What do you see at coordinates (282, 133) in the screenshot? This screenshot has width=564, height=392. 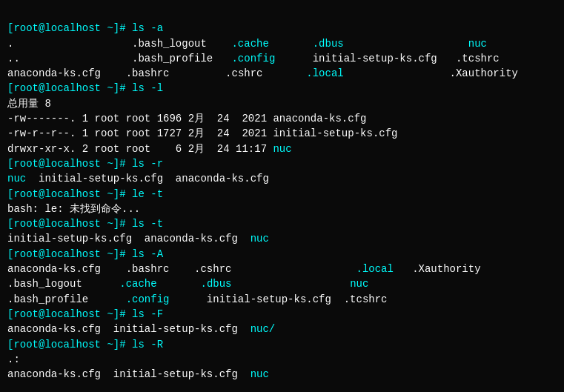 I see `terminal-line: -rw-r--r--. 1 root root 1727 2月 24 2021 …` at bounding box center [282, 133].